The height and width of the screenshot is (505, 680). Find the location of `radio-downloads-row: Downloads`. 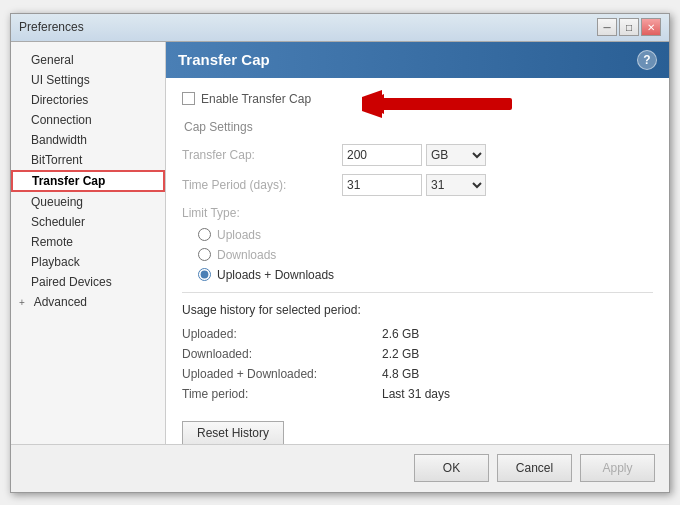

radio-downloads-row: Downloads is located at coordinates (418, 255).